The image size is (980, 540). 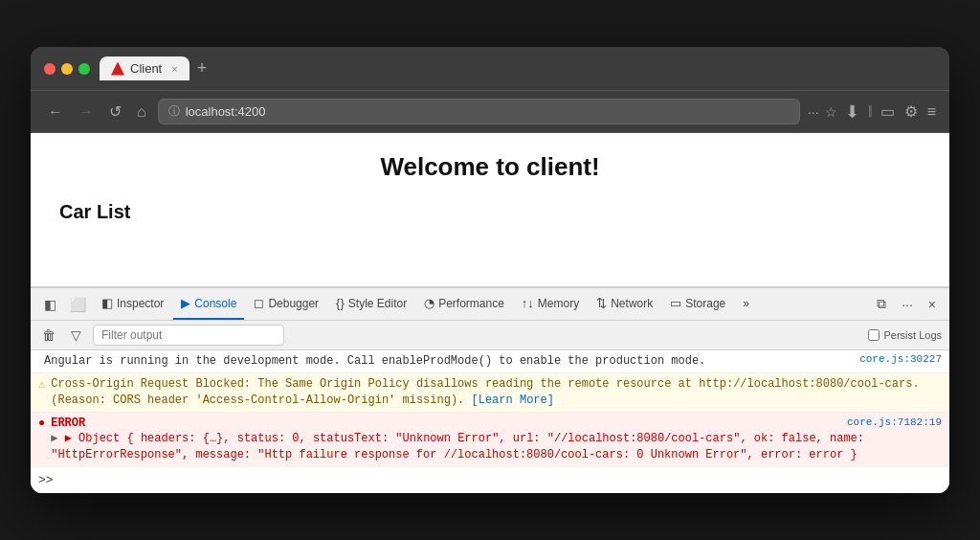 I want to click on style-editor-icon: {}, so click(x=341, y=303).